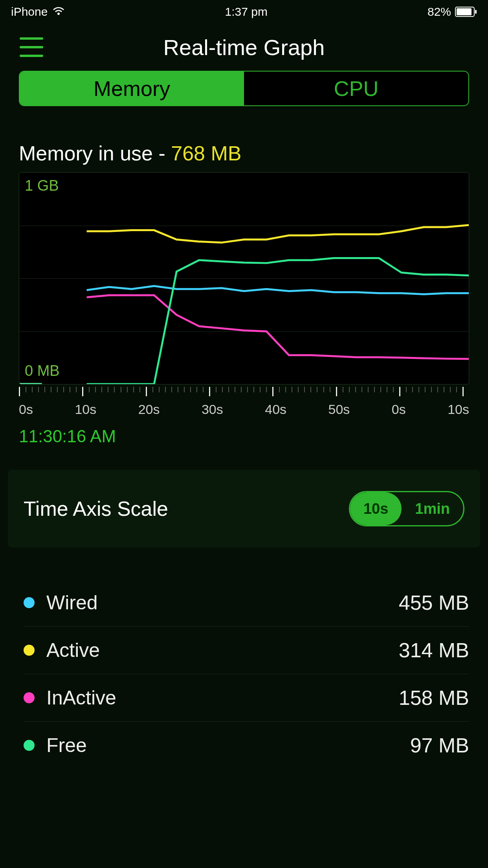 The height and width of the screenshot is (868, 488). I want to click on x-label: 30s, so click(212, 410).